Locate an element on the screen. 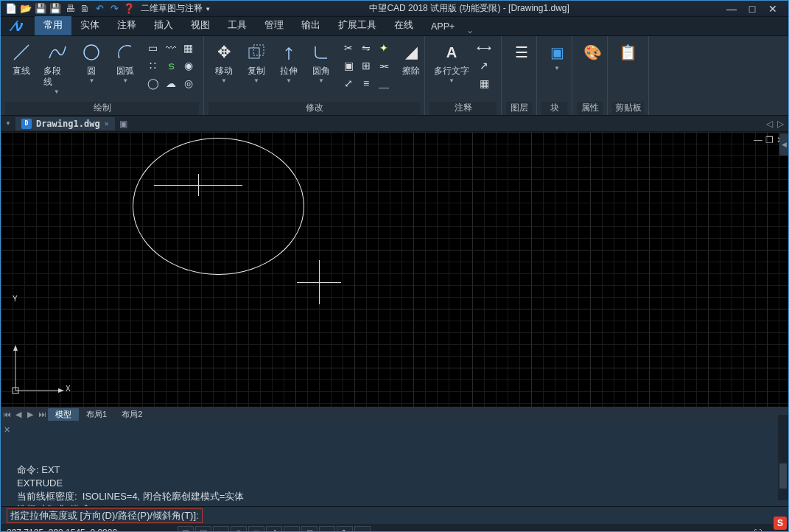 This screenshot has width=789, height=532. close-button: ✕ is located at coordinates (773, 9).